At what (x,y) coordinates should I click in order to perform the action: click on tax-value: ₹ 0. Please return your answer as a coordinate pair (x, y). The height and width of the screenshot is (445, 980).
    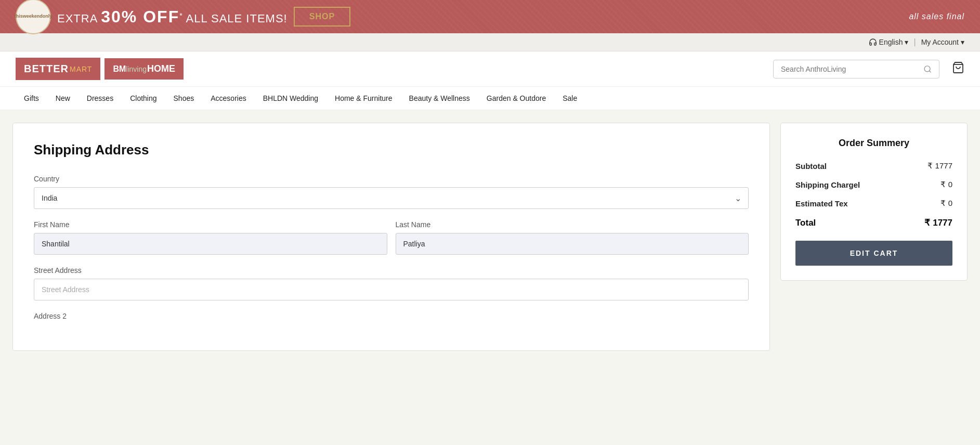
    Looking at the image, I should click on (946, 203).